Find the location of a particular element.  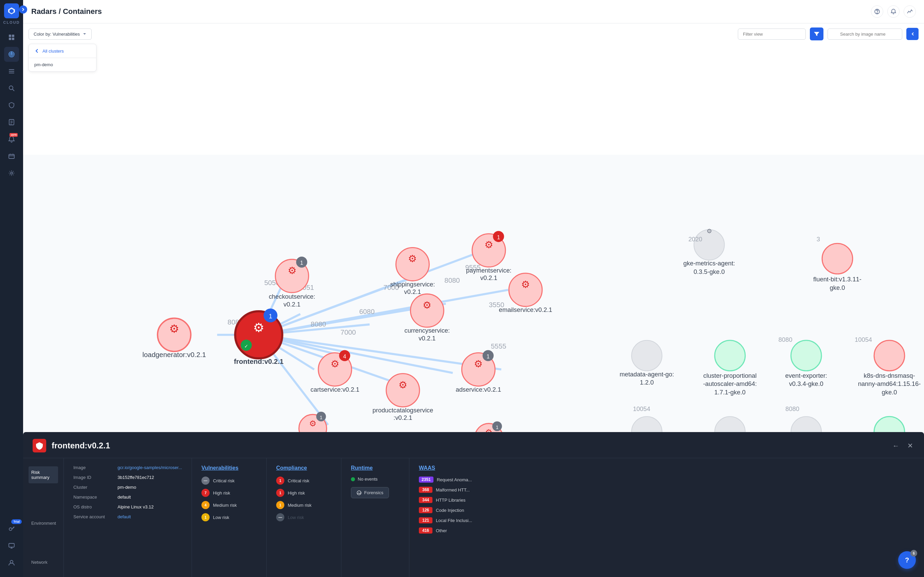

sidebar-item-search is located at coordinates (11, 89).